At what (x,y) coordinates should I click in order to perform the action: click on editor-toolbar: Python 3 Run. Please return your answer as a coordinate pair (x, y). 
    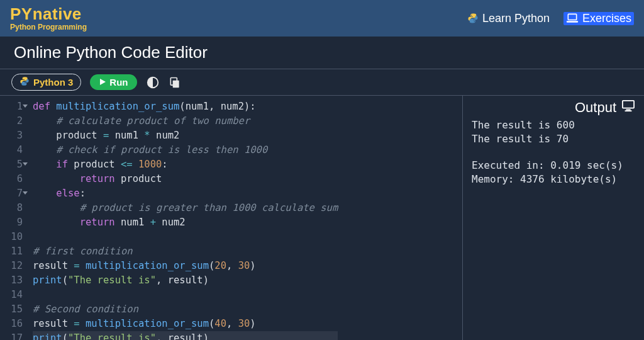
    Looking at the image, I should click on (322, 82).